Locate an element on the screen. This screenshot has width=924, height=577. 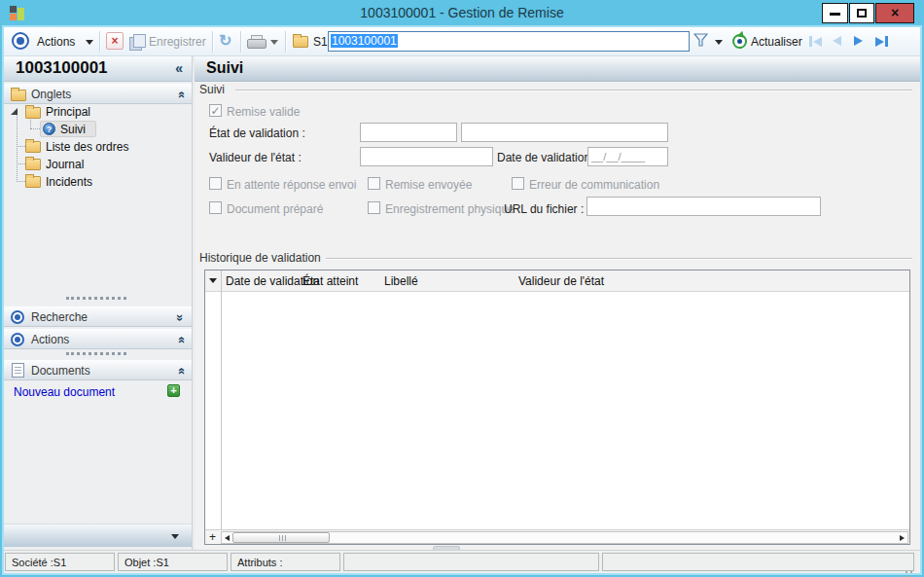
new-document-link: Nouveau document is located at coordinates (64, 392).